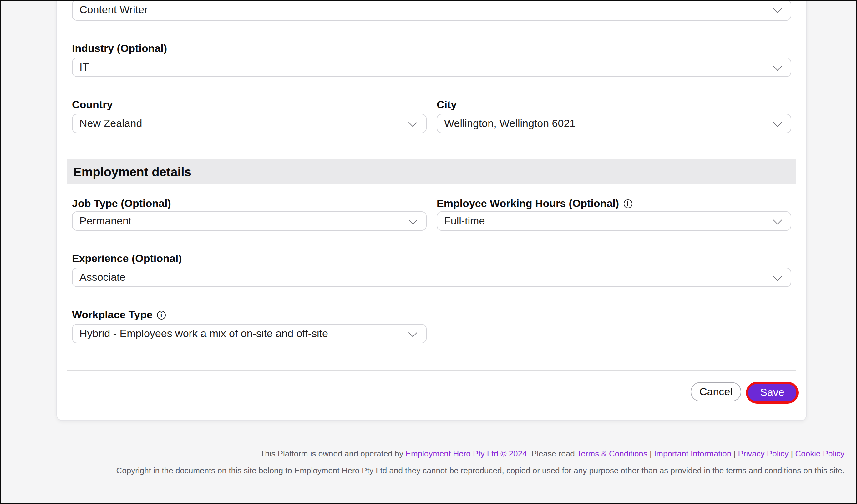 The image size is (857, 504). What do you see at coordinates (465, 221) in the screenshot?
I see `working-hours-value: Full-time` at bounding box center [465, 221].